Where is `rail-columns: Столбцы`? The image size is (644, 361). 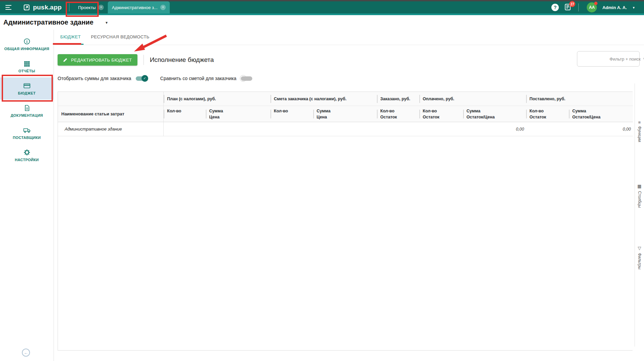
rail-columns: Столбцы is located at coordinates (639, 196).